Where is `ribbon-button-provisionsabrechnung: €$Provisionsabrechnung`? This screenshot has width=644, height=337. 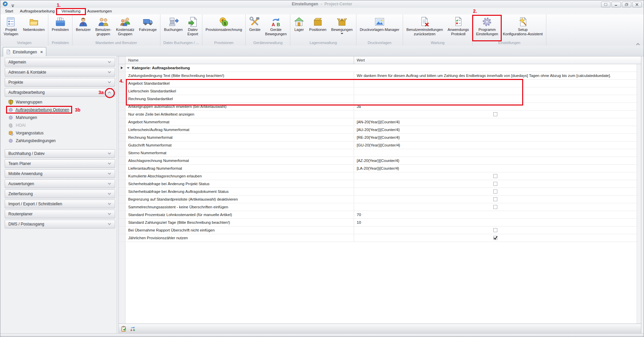
ribbon-button-provisionsabrechnung: €$Provisionsabrechnung is located at coordinates (224, 28).